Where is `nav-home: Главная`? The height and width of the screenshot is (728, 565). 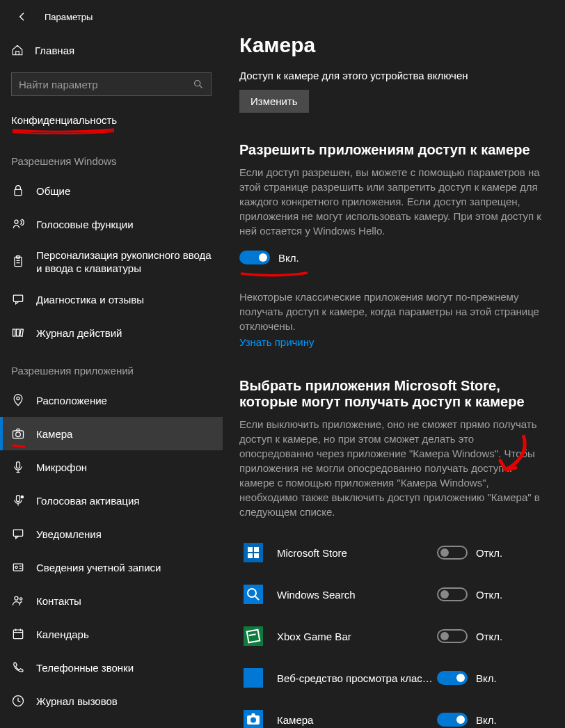 nav-home: Главная is located at coordinates (111, 50).